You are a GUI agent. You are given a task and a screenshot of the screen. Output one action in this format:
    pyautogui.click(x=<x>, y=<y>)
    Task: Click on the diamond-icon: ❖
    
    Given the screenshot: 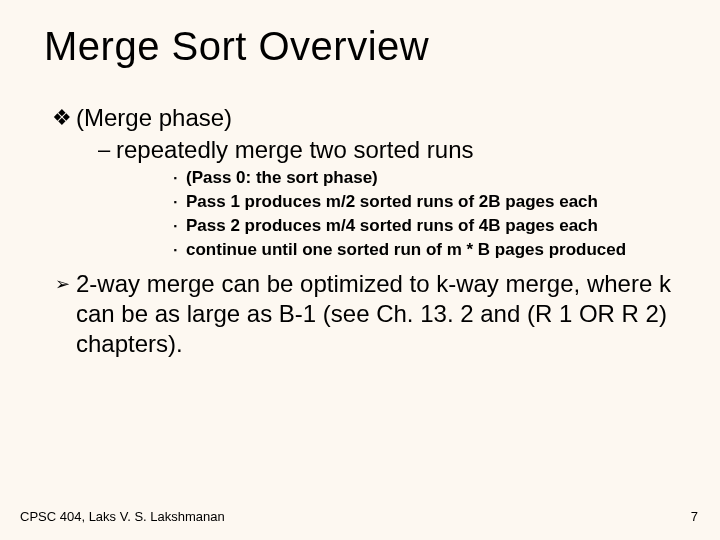 What is the action you would take?
    pyautogui.click(x=62, y=118)
    